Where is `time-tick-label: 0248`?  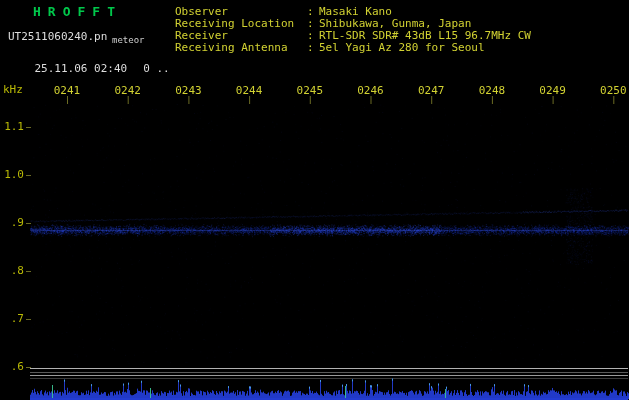 time-tick-label: 0248 is located at coordinates (492, 90).